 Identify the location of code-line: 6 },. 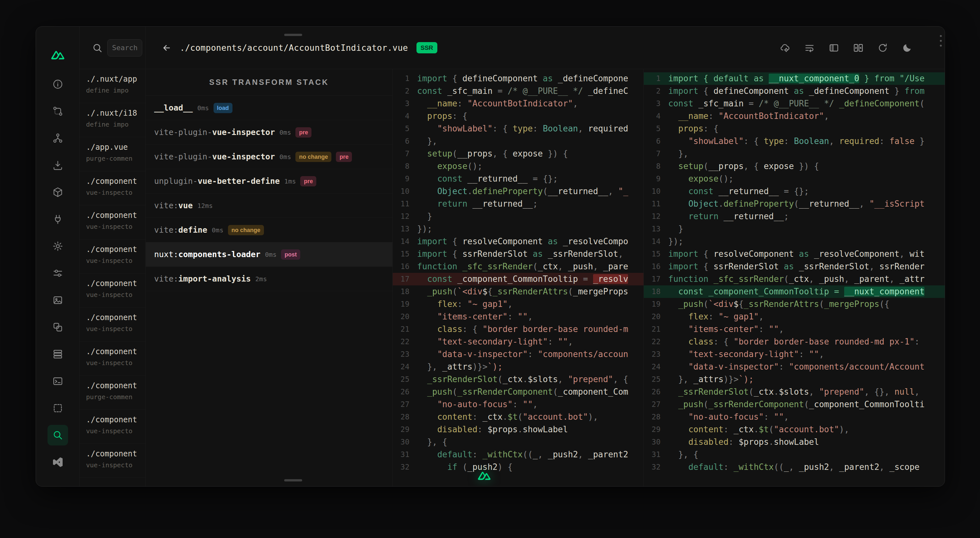
(518, 141).